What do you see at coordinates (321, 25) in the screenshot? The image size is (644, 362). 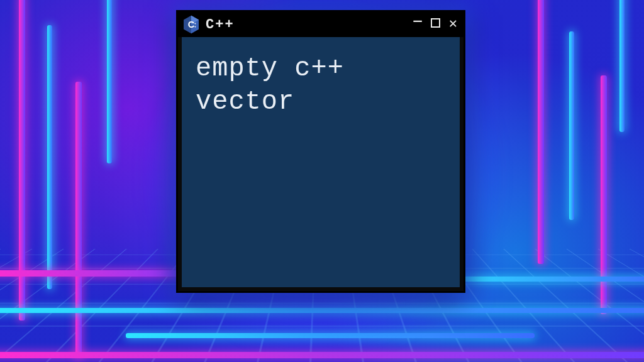 I see `titlebar: C + + C++ — ✕` at bounding box center [321, 25].